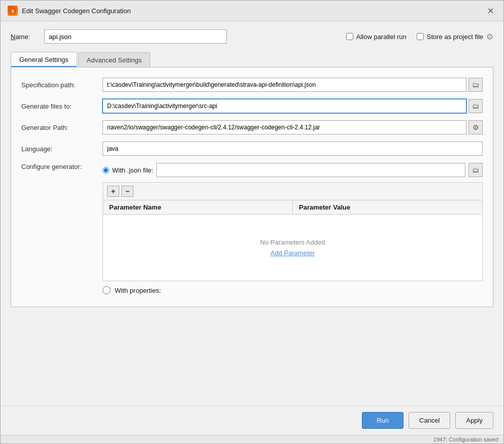 The height and width of the screenshot is (444, 504). I want to click on title-bar: S Edit Swagger Codegen Configuration ✕, so click(252, 11).